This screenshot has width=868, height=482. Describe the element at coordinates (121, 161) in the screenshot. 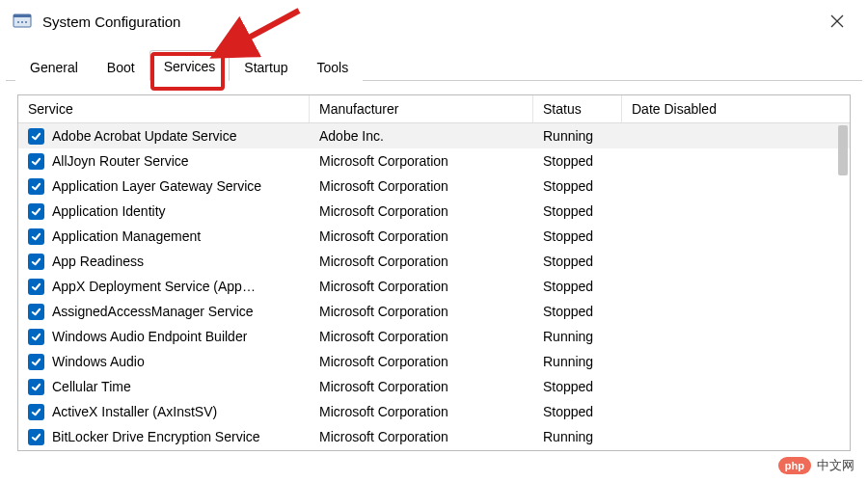

I see `service-name: AllJoyn Router Service` at that location.